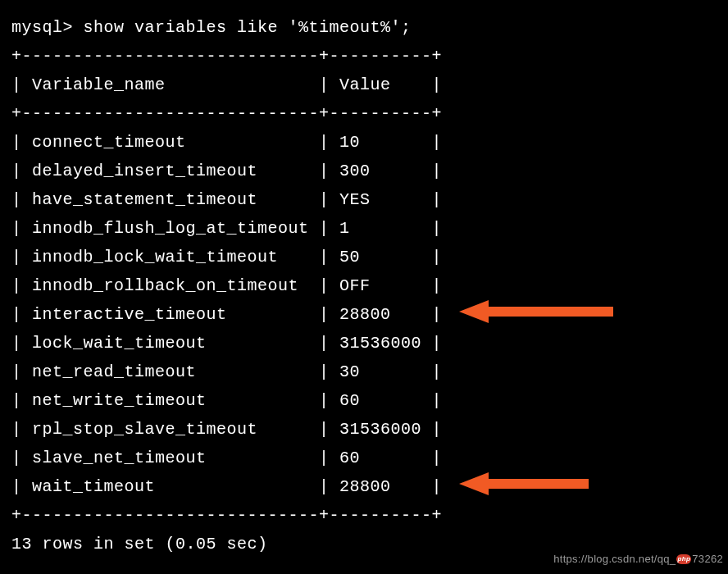 This screenshot has height=574, width=728. Describe the element at coordinates (364, 372) in the screenshot. I see `table-row: | net_read_timeout | 30 |` at that location.